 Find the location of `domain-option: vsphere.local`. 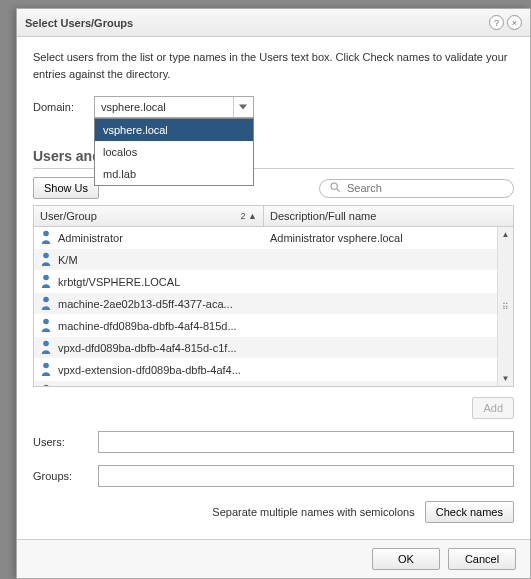

domain-option: vsphere.local is located at coordinates (174, 130).